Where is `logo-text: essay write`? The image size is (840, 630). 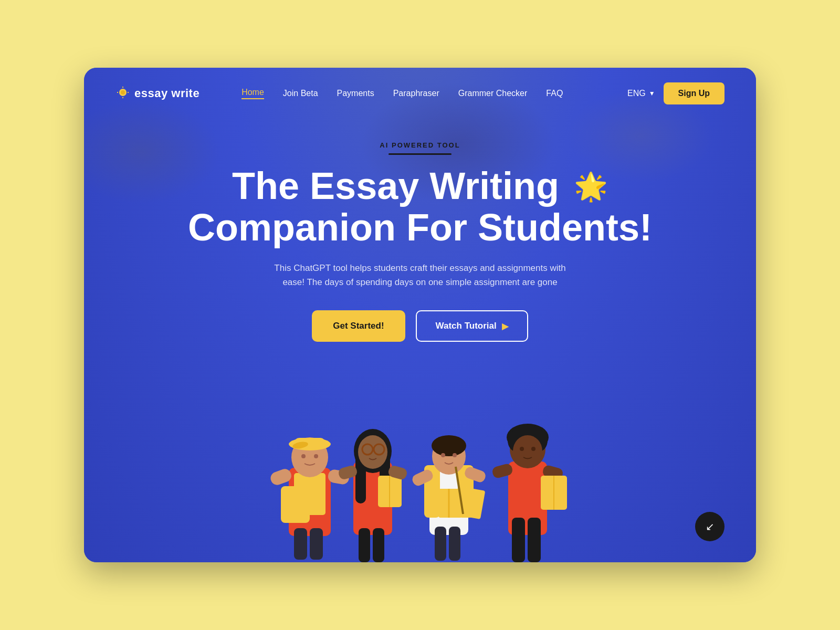 logo-text: essay write is located at coordinates (167, 93).